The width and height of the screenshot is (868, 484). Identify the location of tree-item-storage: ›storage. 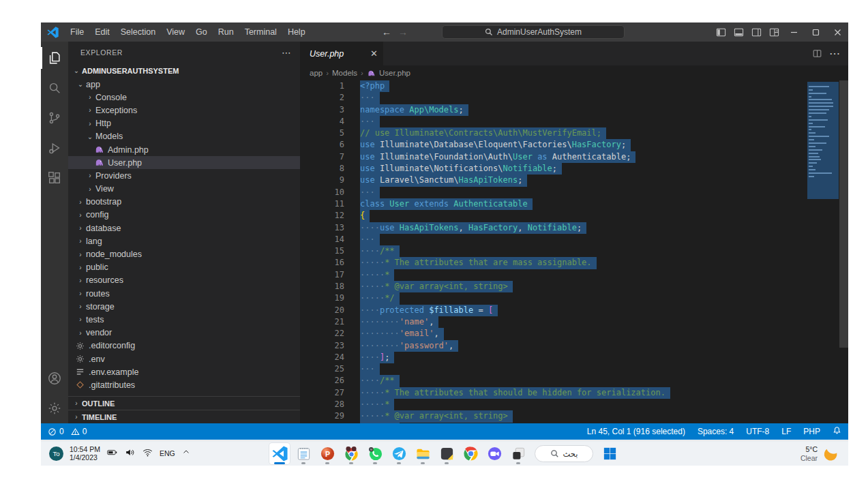
(184, 307).